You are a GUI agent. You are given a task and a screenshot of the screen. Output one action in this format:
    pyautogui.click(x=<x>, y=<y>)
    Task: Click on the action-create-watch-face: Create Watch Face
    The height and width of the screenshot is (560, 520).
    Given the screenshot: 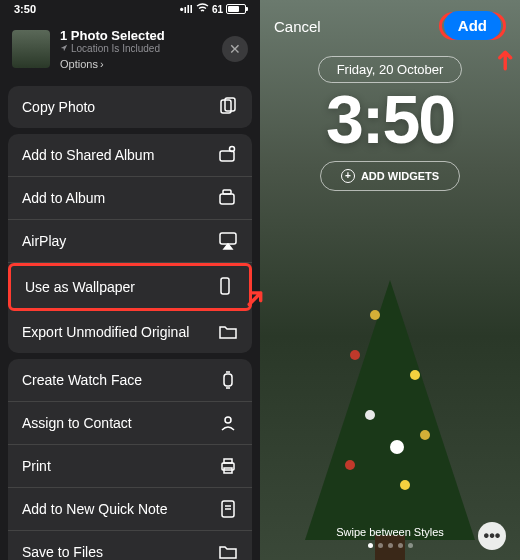 What is the action you would take?
    pyautogui.click(x=130, y=380)
    